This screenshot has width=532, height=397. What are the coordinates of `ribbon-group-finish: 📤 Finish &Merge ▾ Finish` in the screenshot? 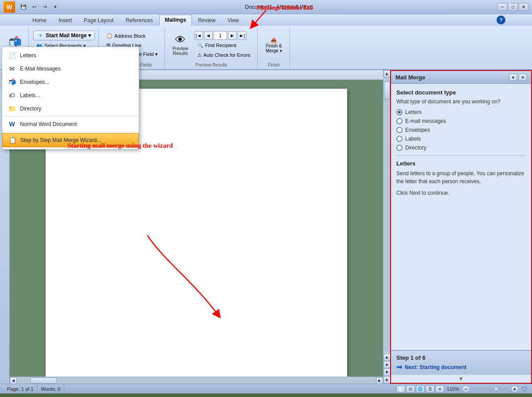 It's located at (274, 48).